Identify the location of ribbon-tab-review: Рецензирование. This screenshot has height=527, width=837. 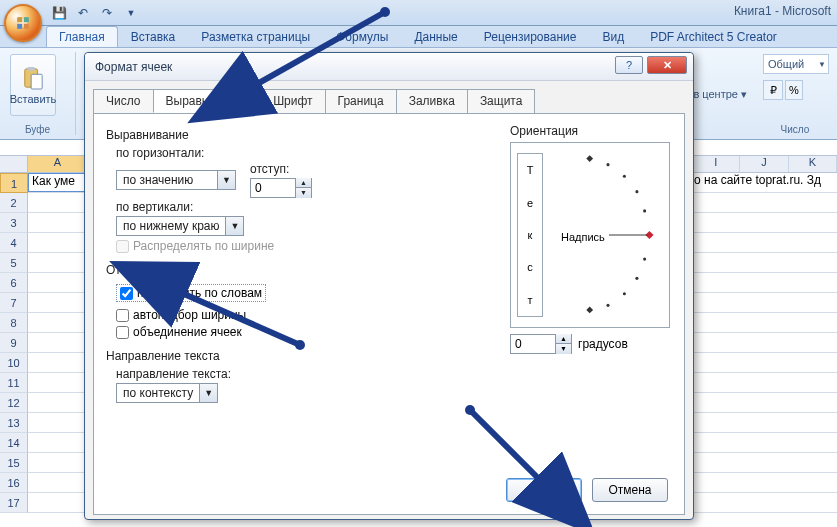
(530, 36).